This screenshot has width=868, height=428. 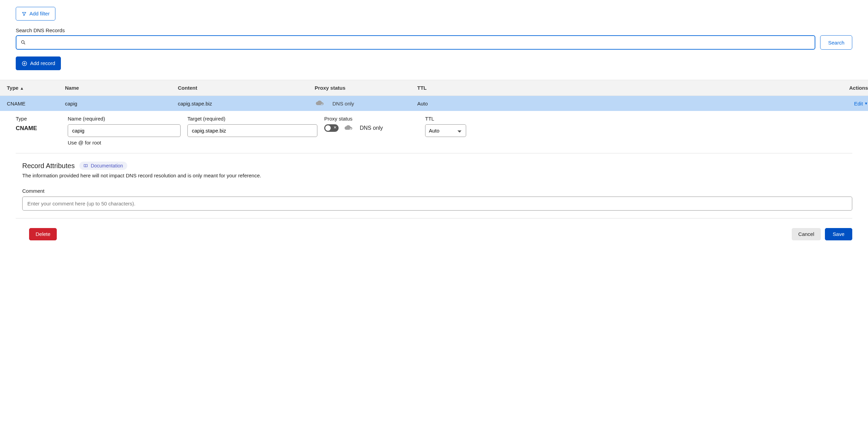 I want to click on documentation-link: Documentation, so click(x=103, y=166).